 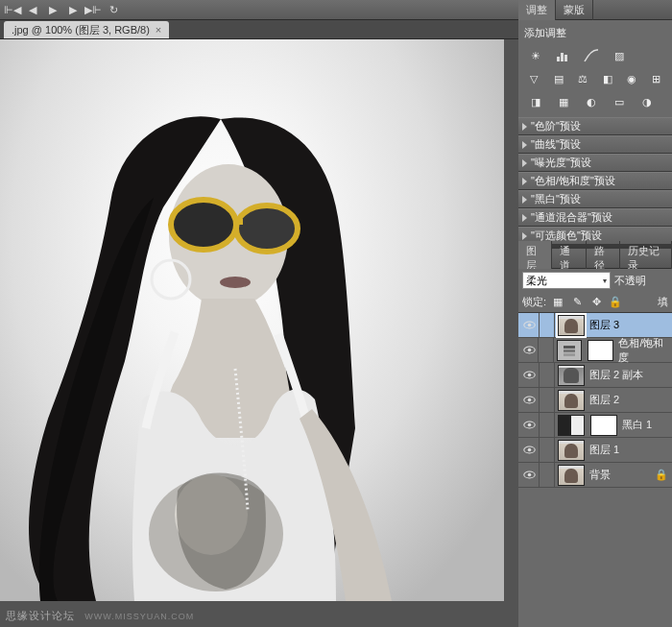 What do you see at coordinates (595, 127) in the screenshot?
I see `preset-levels: "色阶"预设` at bounding box center [595, 127].